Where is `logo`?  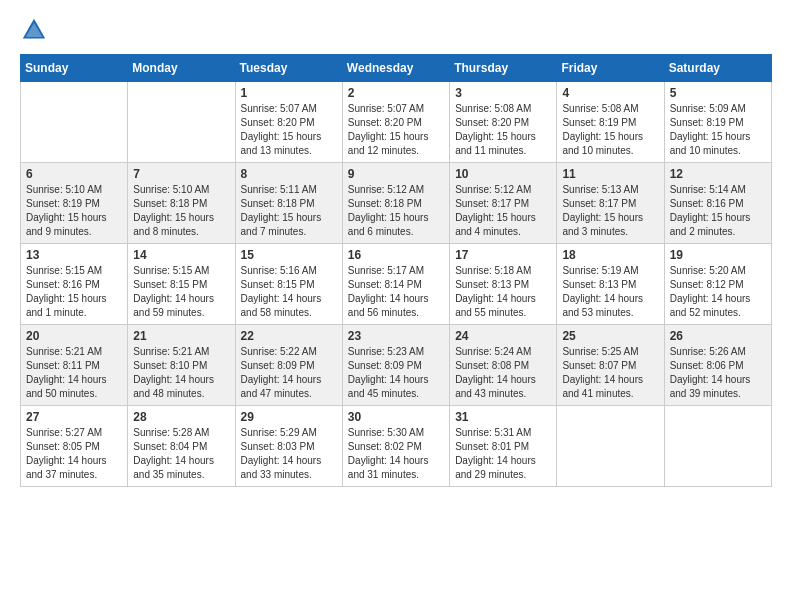
logo is located at coordinates (36, 30).